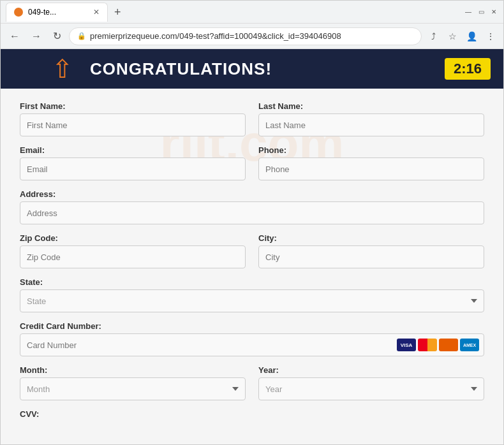 This screenshot has height=445, width=504. Describe the element at coordinates (133, 150) in the screenshot. I see `email-label: Email:` at that location.